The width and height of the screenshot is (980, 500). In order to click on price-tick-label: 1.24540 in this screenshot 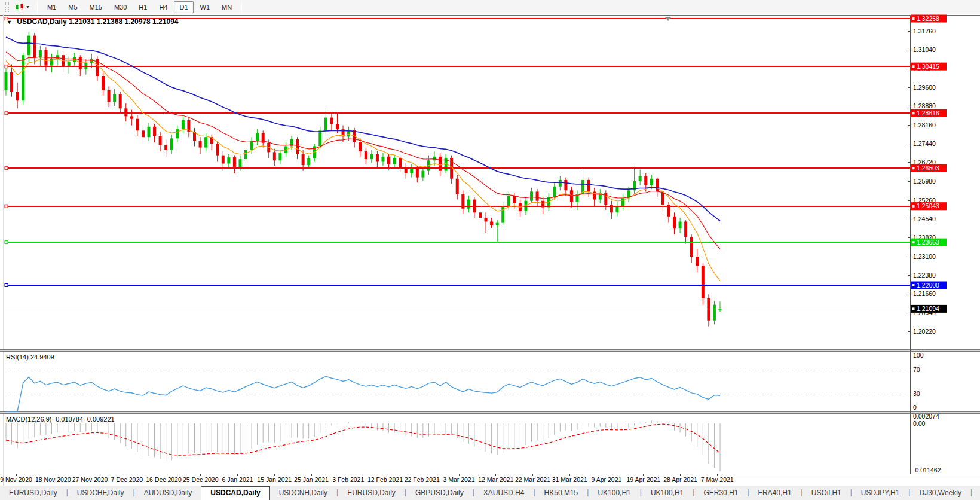, I will do `click(924, 219)`.